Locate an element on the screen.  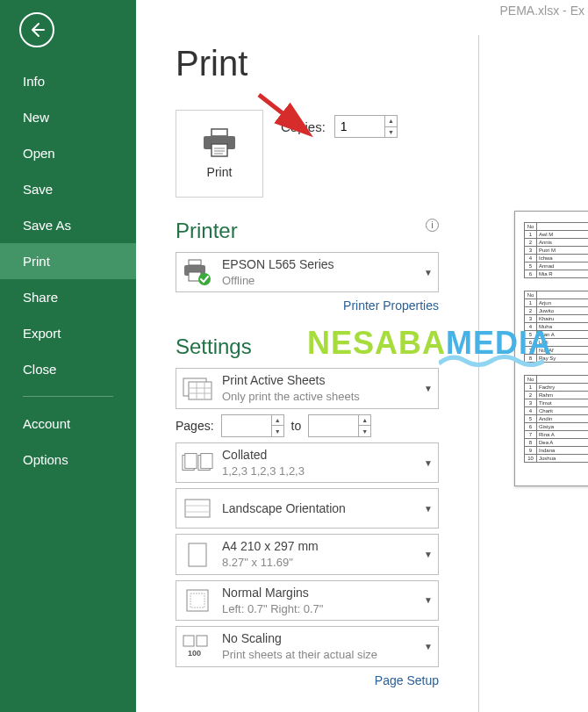
table-row: 6Gistya is located at coordinates (556, 427).